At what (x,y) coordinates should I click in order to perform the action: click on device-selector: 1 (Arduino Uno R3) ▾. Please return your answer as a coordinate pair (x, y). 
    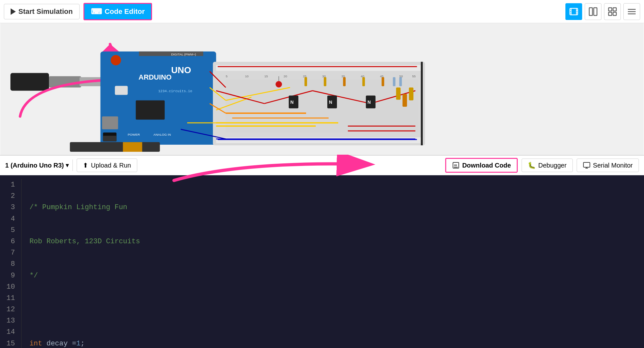
    Looking at the image, I should click on (37, 166).